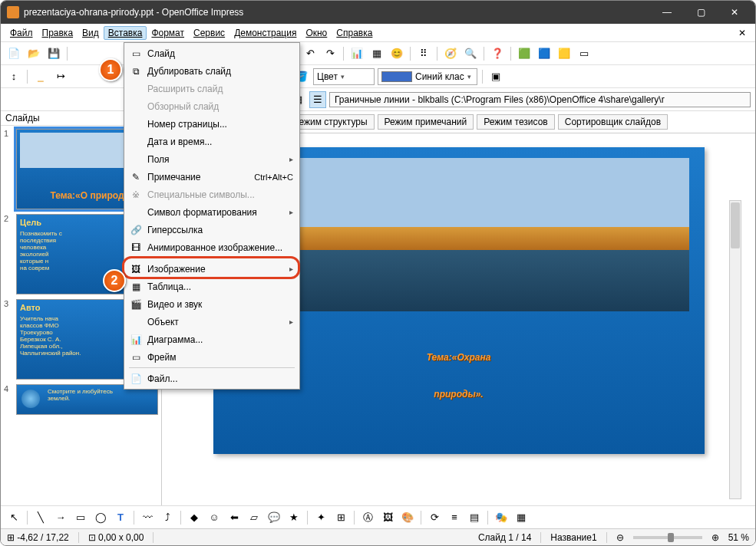 This screenshot has width=756, height=546. Describe the element at coordinates (212, 304) in the screenshot. I see `menu-item: 🎬Видео и звук` at that location.